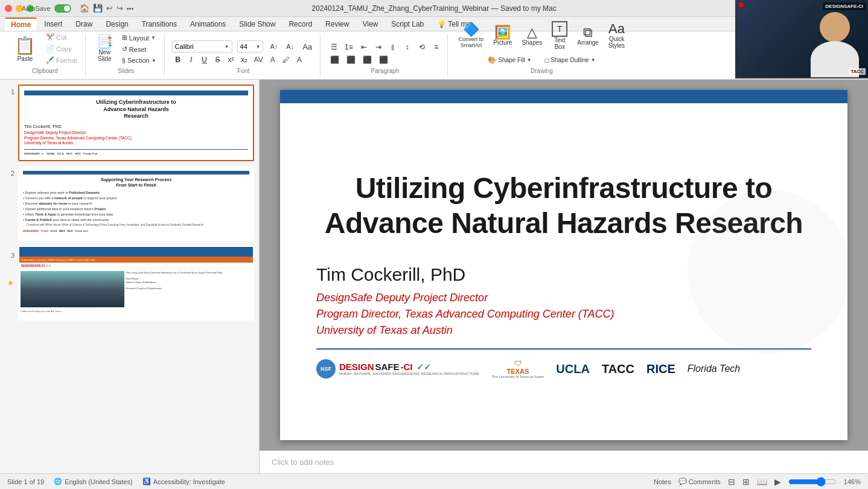  What do you see at coordinates (257, 24) in the screenshot?
I see `tab-slideshow: Slide Show` at bounding box center [257, 24].